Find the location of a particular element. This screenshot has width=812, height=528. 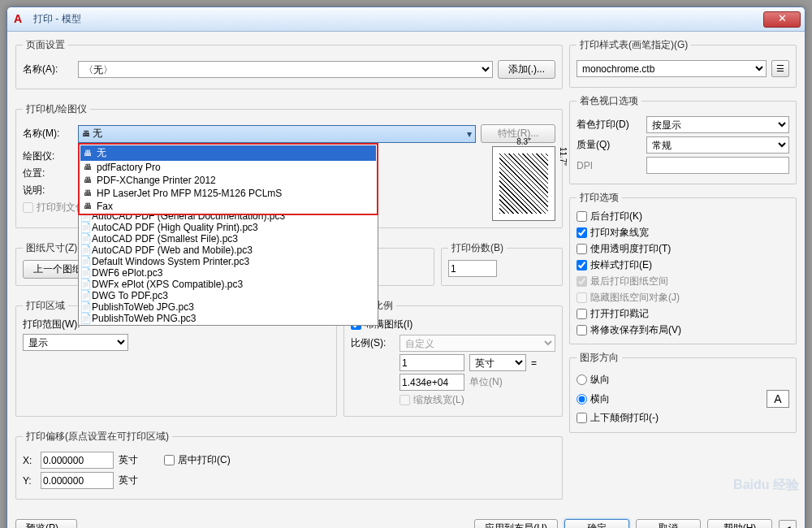

printer-option: 🖶HP LaserJet Pro MFP M125-M126 PCLmS is located at coordinates (228, 193).